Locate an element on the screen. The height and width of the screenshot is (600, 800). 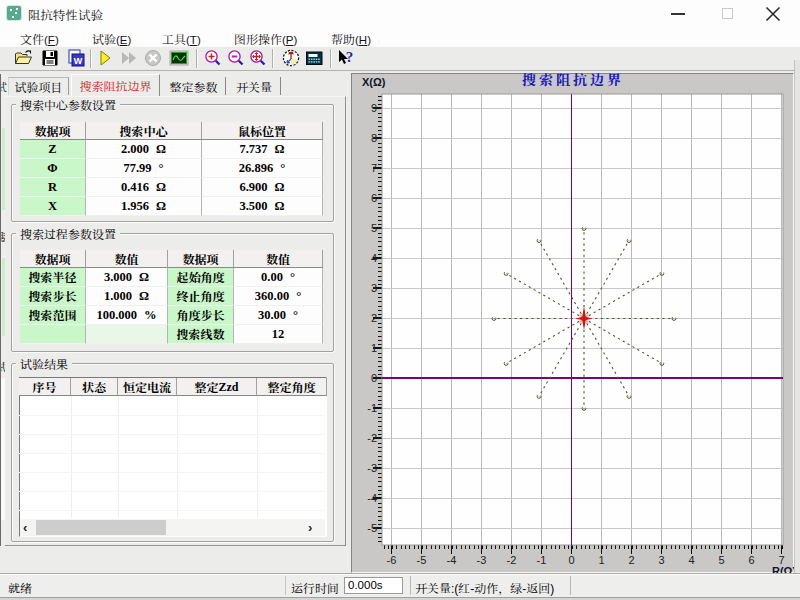
svg-text: 8 is located at coordinates (374, 138).